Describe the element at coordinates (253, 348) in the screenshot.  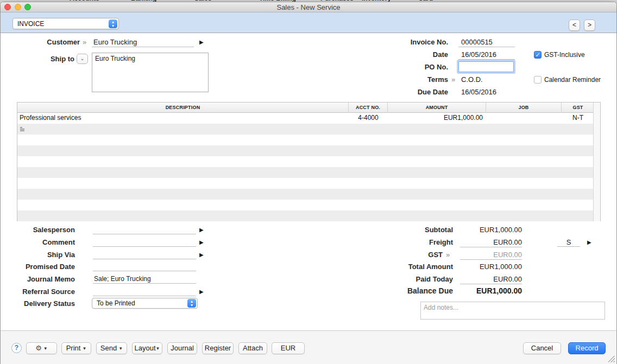
I see `attach-button-label: Attach` at that location.